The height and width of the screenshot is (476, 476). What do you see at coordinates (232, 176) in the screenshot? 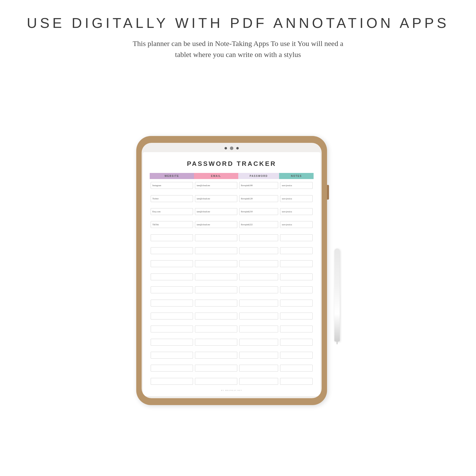
I see `table-header-row: WEBSITE EMAIL PASSWORD NOTES` at bounding box center [232, 176].